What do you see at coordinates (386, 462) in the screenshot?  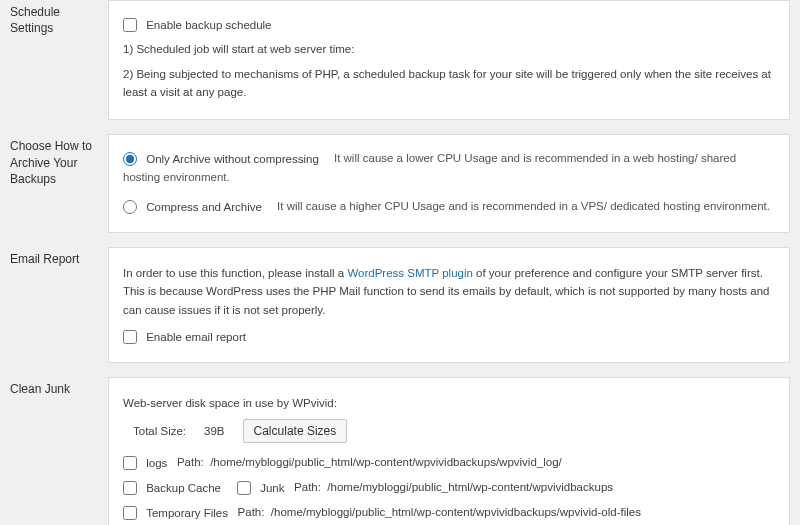 I see `logs-path: /home/mybloggi/public_html/wp-content/wp…` at bounding box center [386, 462].